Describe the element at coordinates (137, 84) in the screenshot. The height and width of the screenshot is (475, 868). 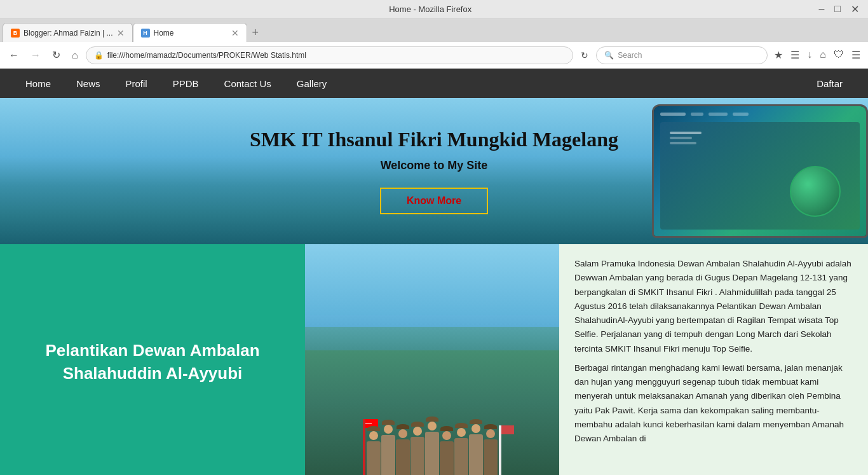
I see `nav-profil: Profil` at that location.